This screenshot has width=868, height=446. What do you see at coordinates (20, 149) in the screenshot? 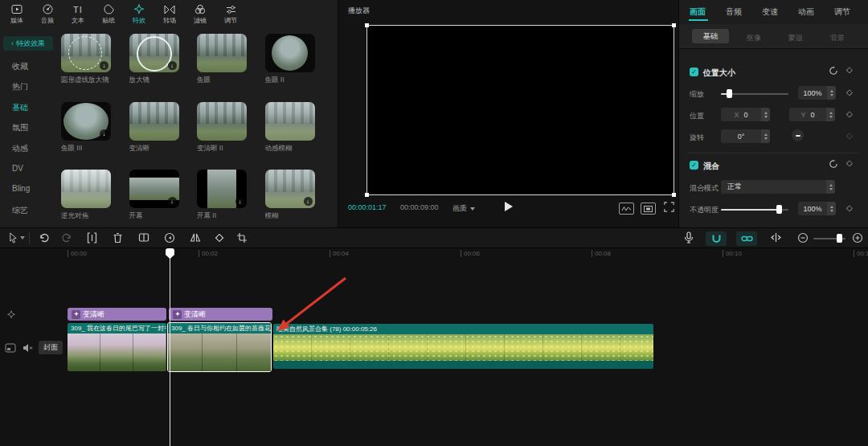
I see `sidebar-item-dynamic: 动感` at bounding box center [20, 149].